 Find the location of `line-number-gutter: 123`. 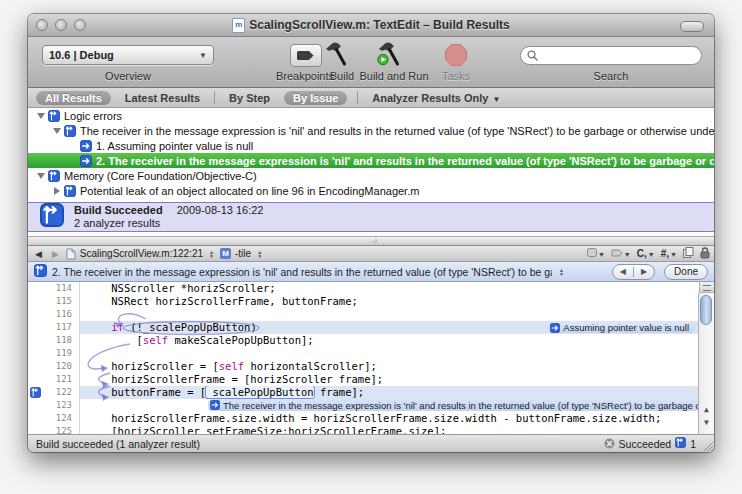

line-number-gutter: 123 is located at coordinates (54, 406).